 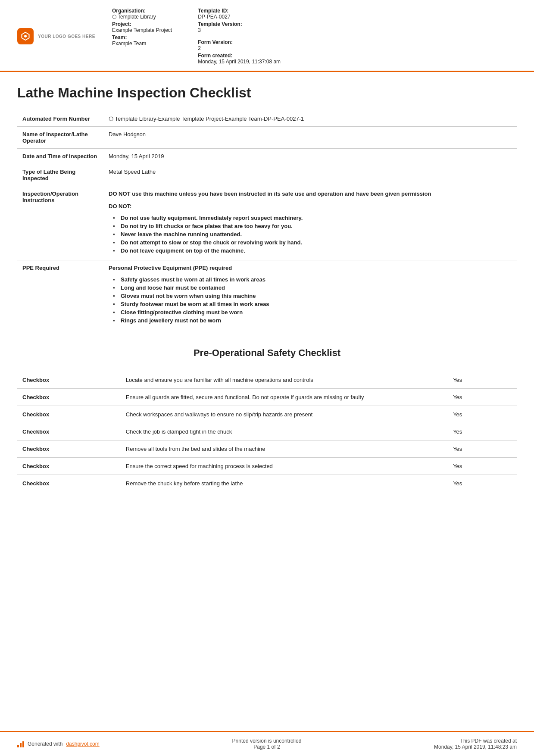 What do you see at coordinates (482, 380) in the screenshot?
I see `checklist-val-0: Yes` at bounding box center [482, 380].